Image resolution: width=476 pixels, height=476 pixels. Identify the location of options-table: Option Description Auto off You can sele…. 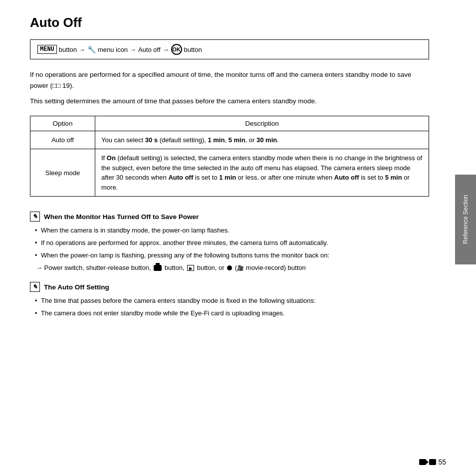
(230, 157).